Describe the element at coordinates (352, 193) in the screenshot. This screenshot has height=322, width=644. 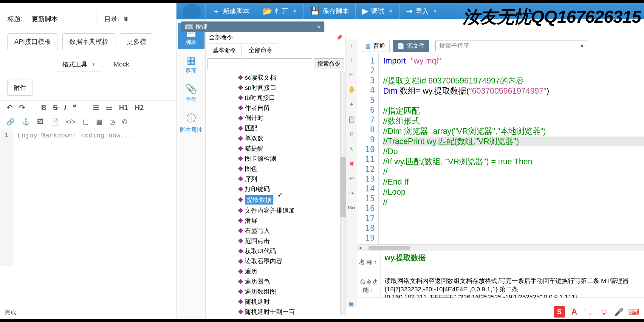
I see `redo2-icon: ↷` at that location.